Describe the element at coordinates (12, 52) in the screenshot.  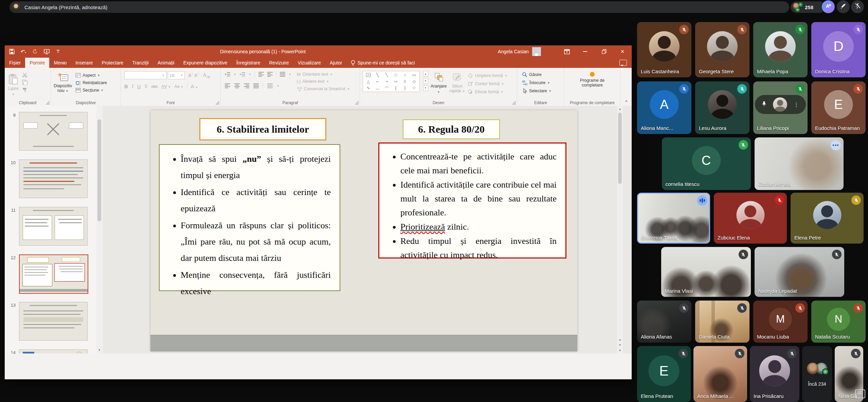
I see `save-button` at that location.